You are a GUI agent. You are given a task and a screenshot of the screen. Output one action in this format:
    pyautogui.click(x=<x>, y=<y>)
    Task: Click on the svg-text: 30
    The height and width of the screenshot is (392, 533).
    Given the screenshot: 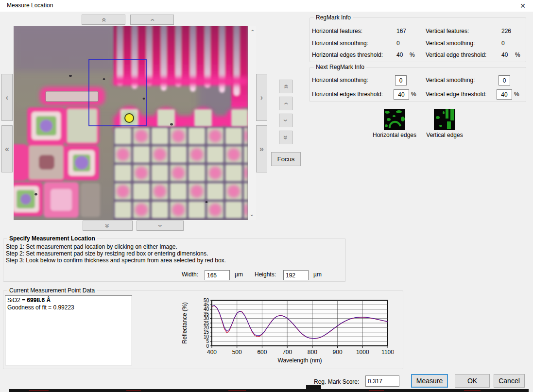 What is the action you would take?
    pyautogui.click(x=206, y=319)
    